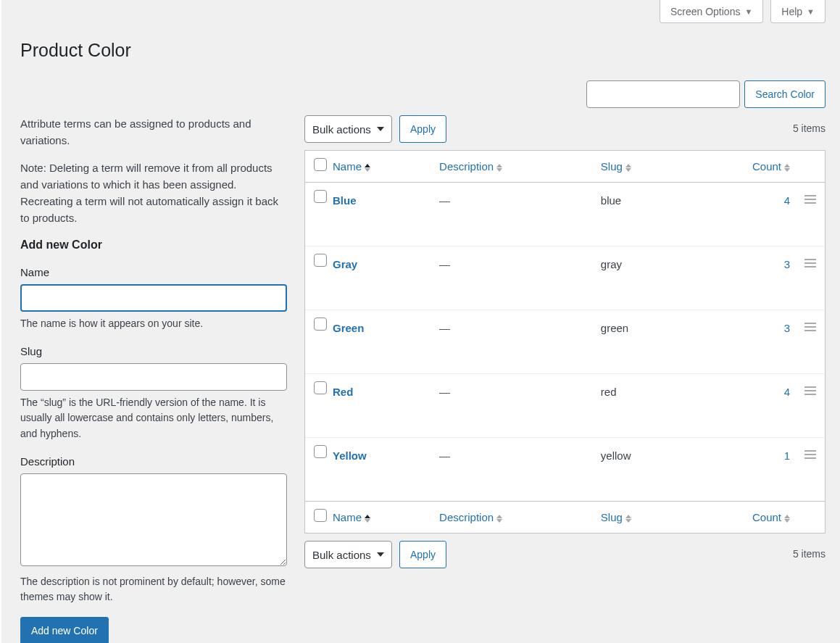  What do you see at coordinates (380, 167) in the screenshot?
I see `col-header-name: Name` at bounding box center [380, 167].